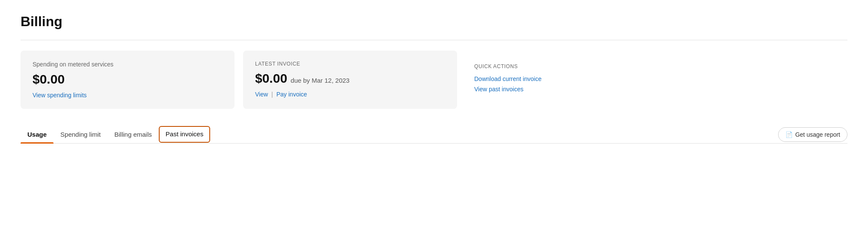 Image resolution: width=868 pixels, height=240 pixels. Describe the element at coordinates (128, 79) in the screenshot. I see `spending-amount: $0.00` at that location.